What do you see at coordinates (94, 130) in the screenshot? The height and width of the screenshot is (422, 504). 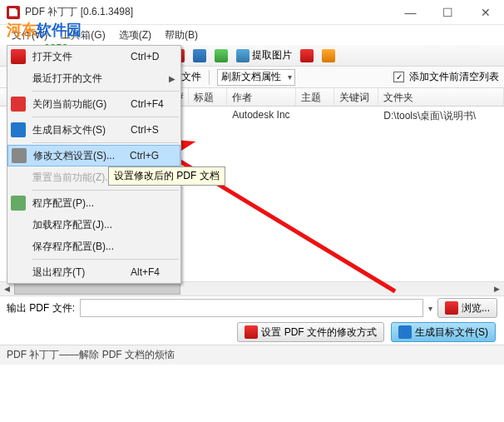 I see `menu-generate-target: 生成目标文件(S) Ctrl+S` at bounding box center [94, 130].